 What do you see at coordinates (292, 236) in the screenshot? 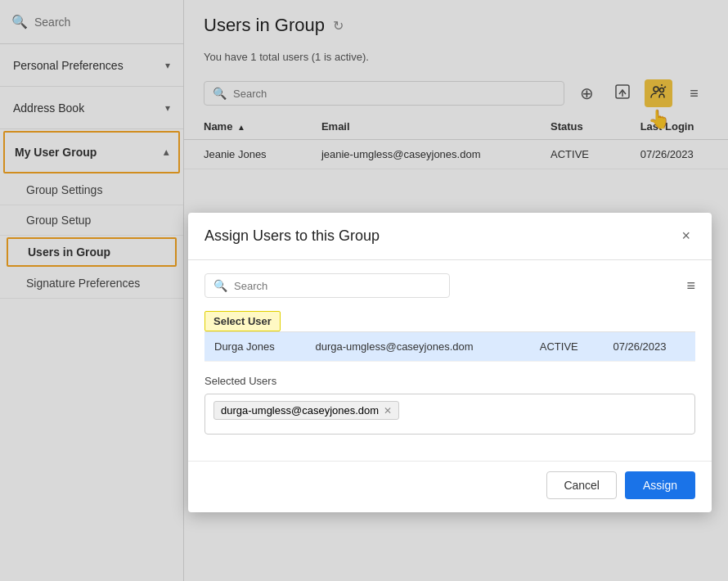
I see `modal-title: Assign Users to this Group` at bounding box center [292, 236].